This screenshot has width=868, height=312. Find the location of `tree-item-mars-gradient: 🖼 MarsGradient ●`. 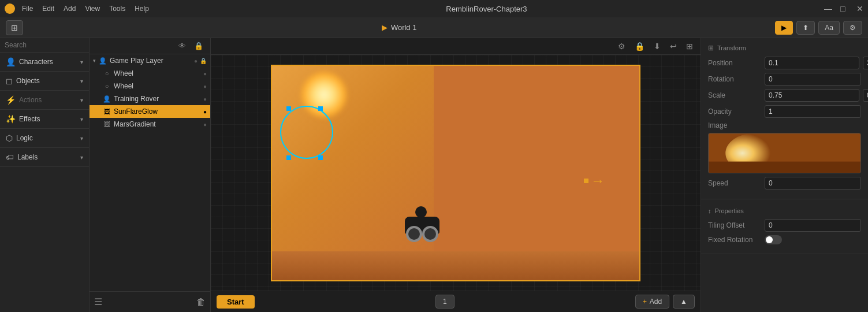

tree-item-mars-gradient: 🖼 MarsGradient ● is located at coordinates (150, 124).